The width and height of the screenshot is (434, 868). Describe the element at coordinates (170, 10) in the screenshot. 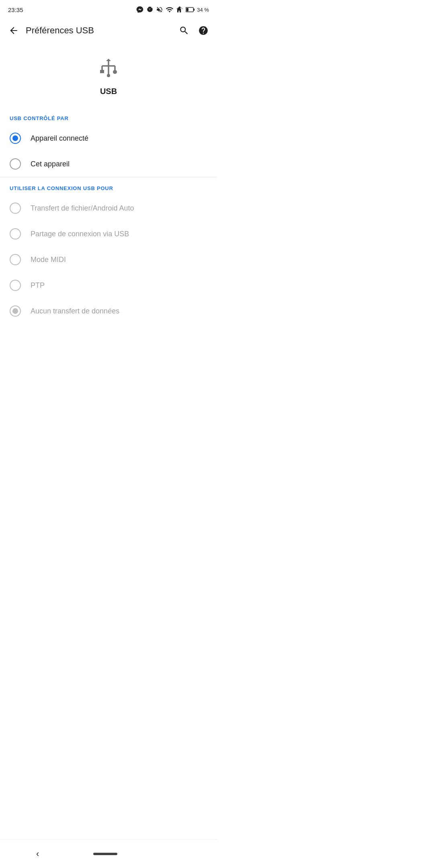

I see `wifi-icon` at that location.